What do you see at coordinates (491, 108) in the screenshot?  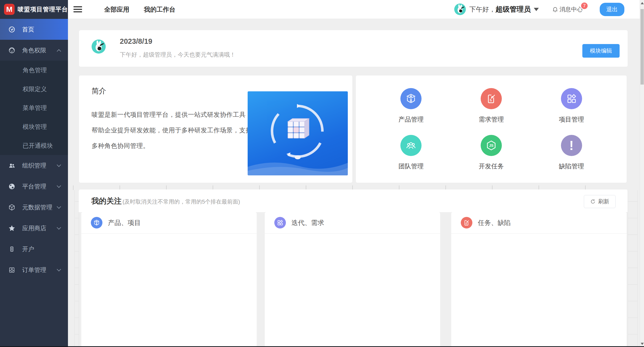 I see `module-requirement-management: 需求管理` at bounding box center [491, 108].